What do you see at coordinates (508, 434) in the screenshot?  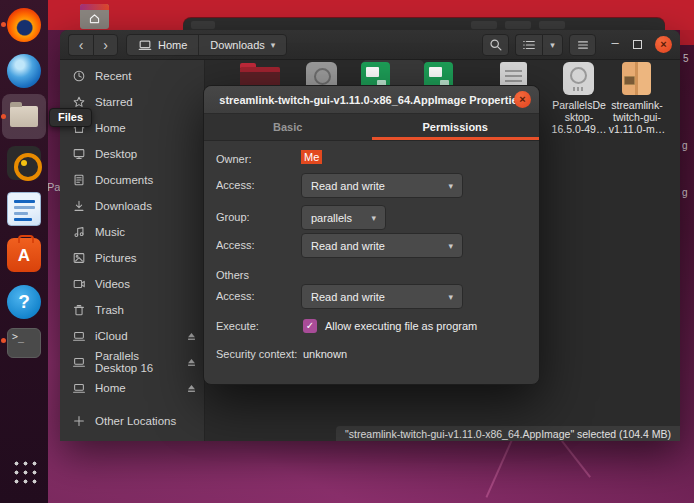 I see `status-text: "streamlink-twitch-gui-v1.11.0-x86_64.Ap…` at bounding box center [508, 434].